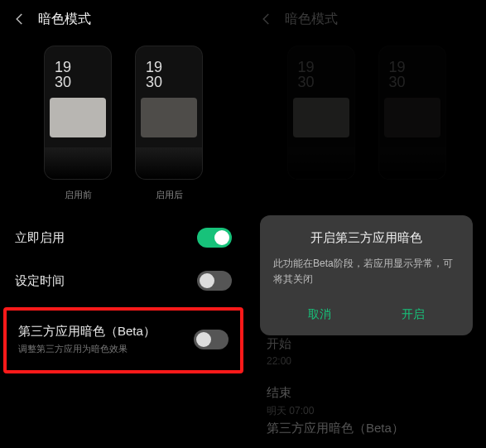 The image size is (486, 448). I want to click on page-title: 暗色模式, so click(65, 20).